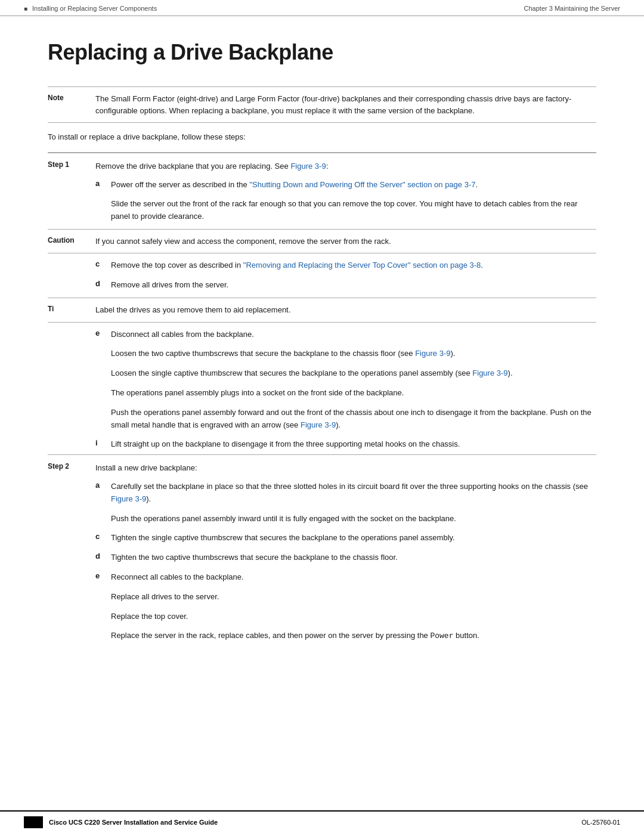 This screenshot has height=833, width=644. I want to click on page-title: Replacing a Drive Backplane, so click(322, 52).